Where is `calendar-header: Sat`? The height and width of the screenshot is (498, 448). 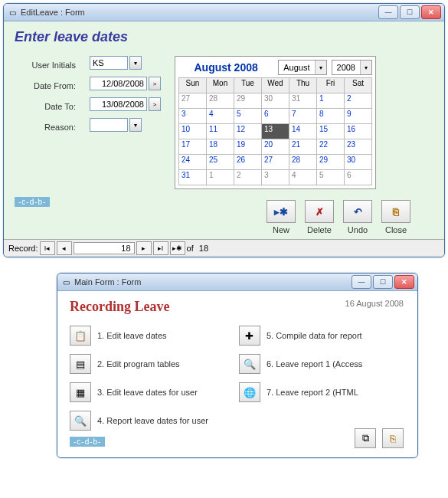
calendar-header: Sat is located at coordinates (358, 86).